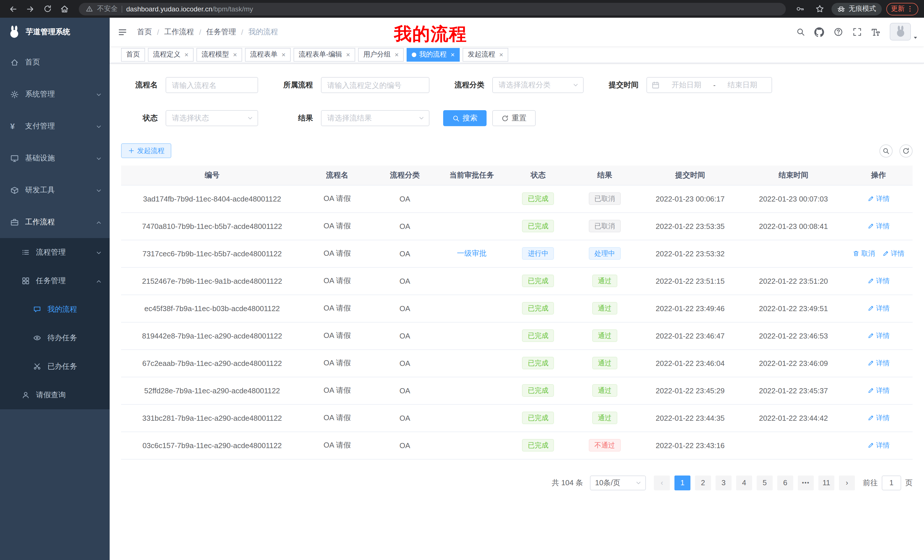 This screenshot has height=560, width=924. I want to click on cell-end-time: 2022-01-22 23:44:42, so click(794, 418).